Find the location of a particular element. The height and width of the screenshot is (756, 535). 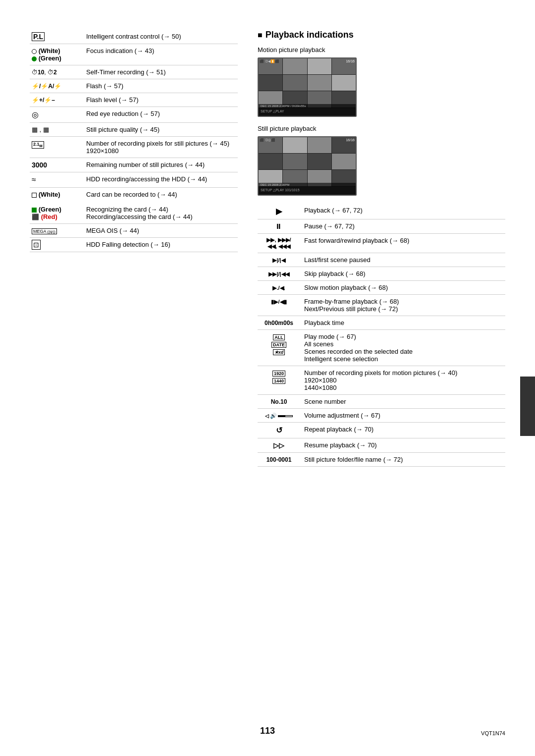

icon-cell: 3000 is located at coordinates (57, 165).